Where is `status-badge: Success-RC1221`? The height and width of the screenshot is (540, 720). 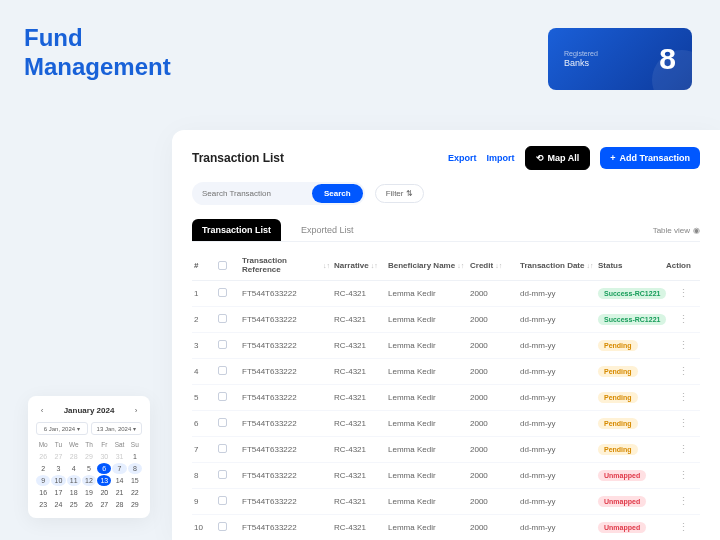 status-badge: Success-RC1221 is located at coordinates (632, 294).